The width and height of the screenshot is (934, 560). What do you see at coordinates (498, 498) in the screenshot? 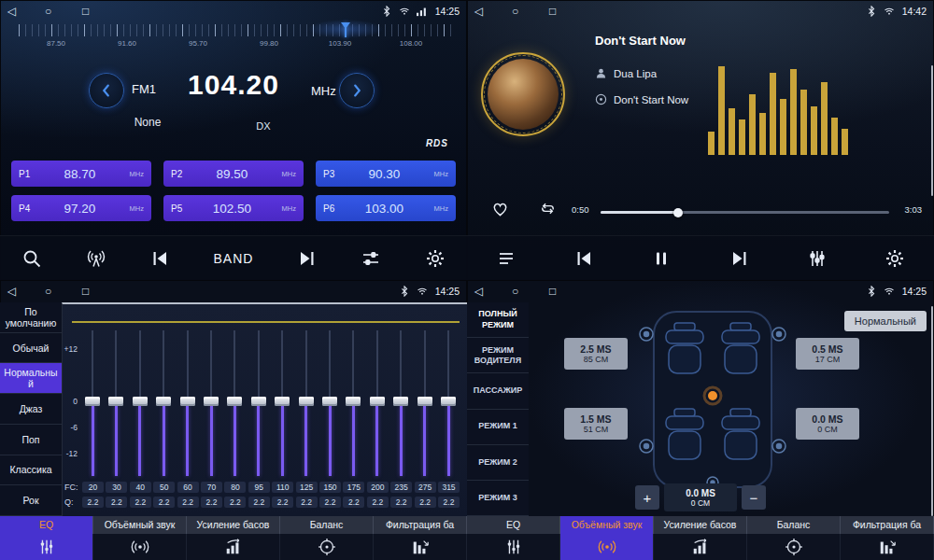
I see `field-mode-item: РЕЖИМ 3` at bounding box center [498, 498].